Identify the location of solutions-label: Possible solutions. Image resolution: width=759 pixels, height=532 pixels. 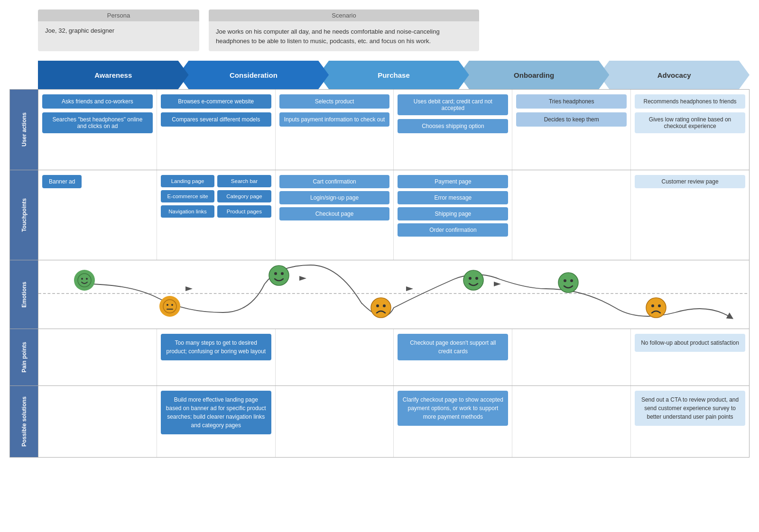
(24, 422).